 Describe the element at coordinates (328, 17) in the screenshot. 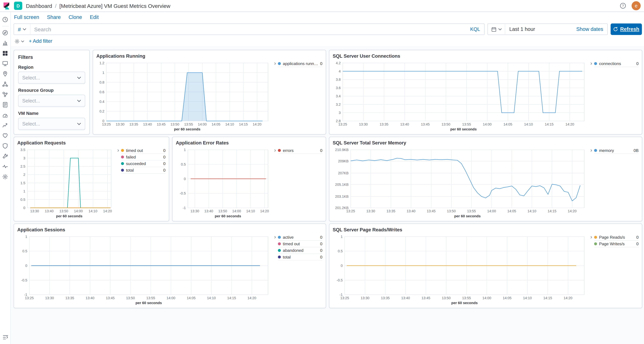

I see `dashboard-toolbar: Full screen Share Clone Edit` at that location.